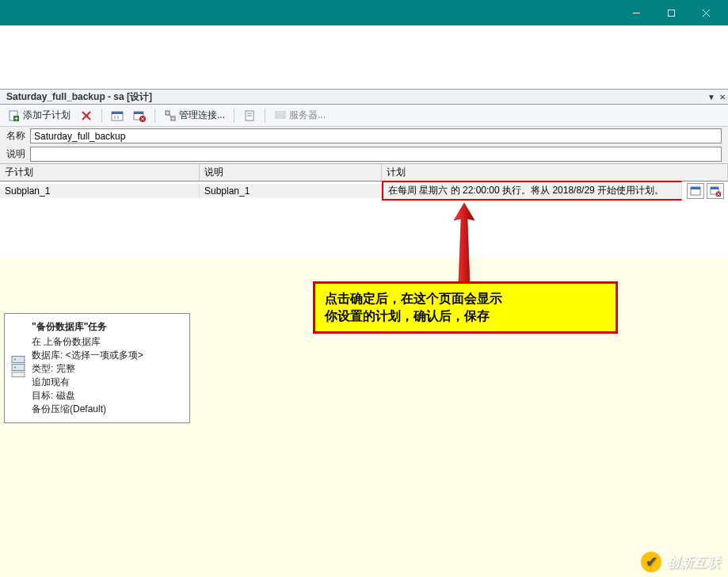 Image resolution: width=728 pixels, height=577 pixels. What do you see at coordinates (18, 368) in the screenshot?
I see `server-icon` at bounding box center [18, 368].